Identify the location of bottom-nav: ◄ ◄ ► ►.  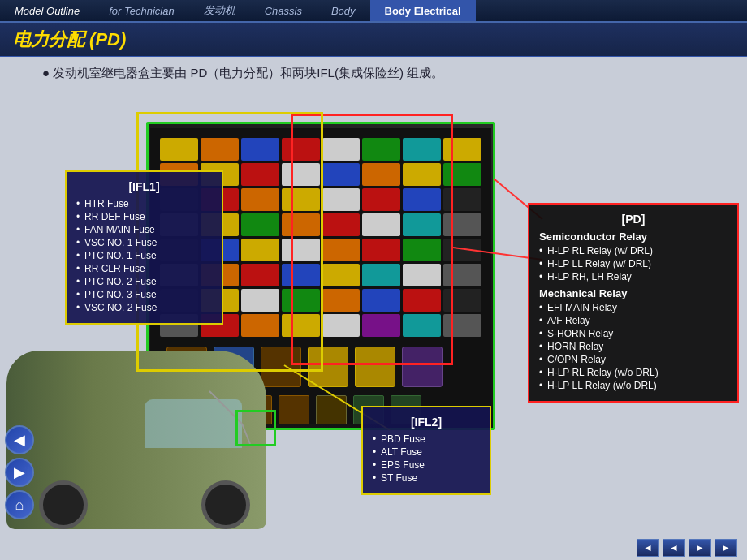
(687, 548).